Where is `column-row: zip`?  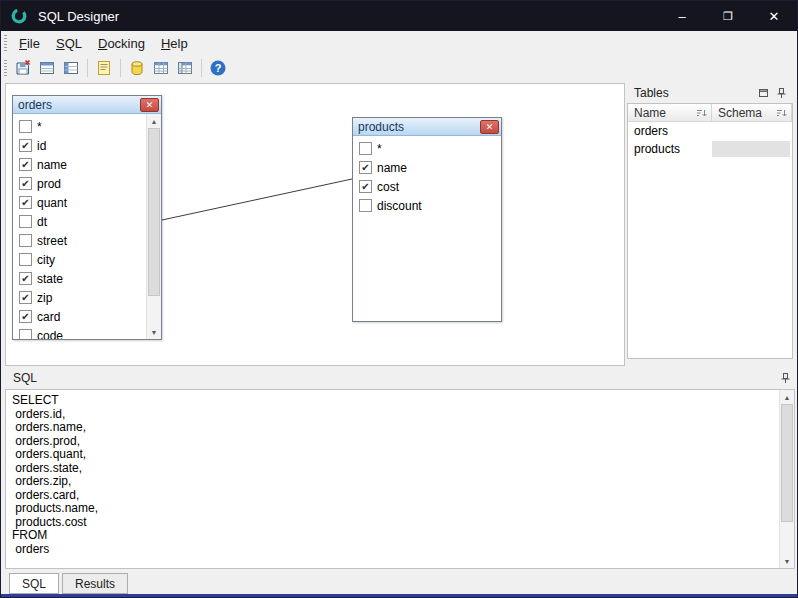
column-row: zip is located at coordinates (87, 298).